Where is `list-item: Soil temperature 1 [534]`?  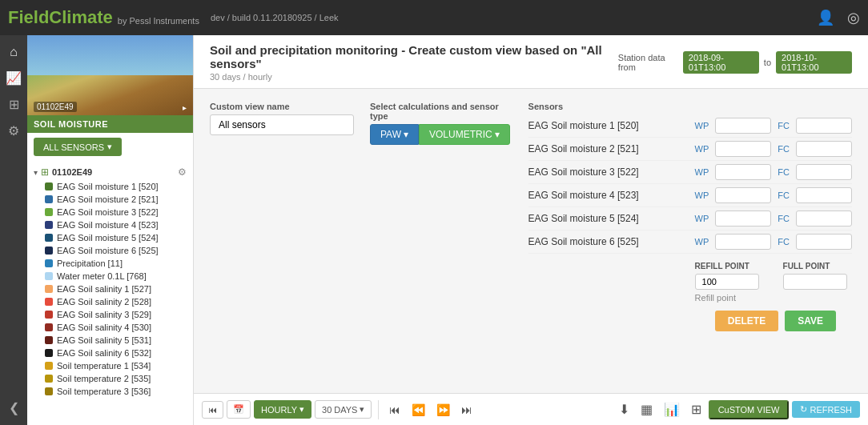
list-item: Soil temperature 1 [534] is located at coordinates (111, 366).